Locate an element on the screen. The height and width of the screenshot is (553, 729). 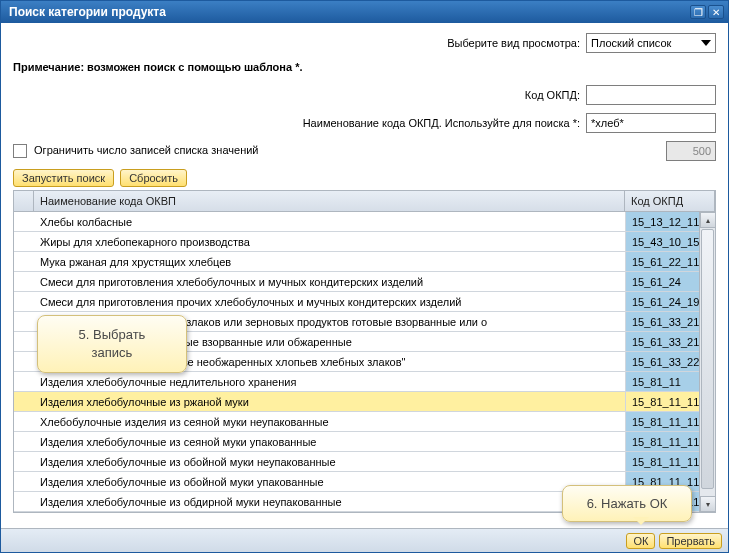
table-row: Изделия хлебобулочные из обойной муки не… is located at coordinates (364, 462).